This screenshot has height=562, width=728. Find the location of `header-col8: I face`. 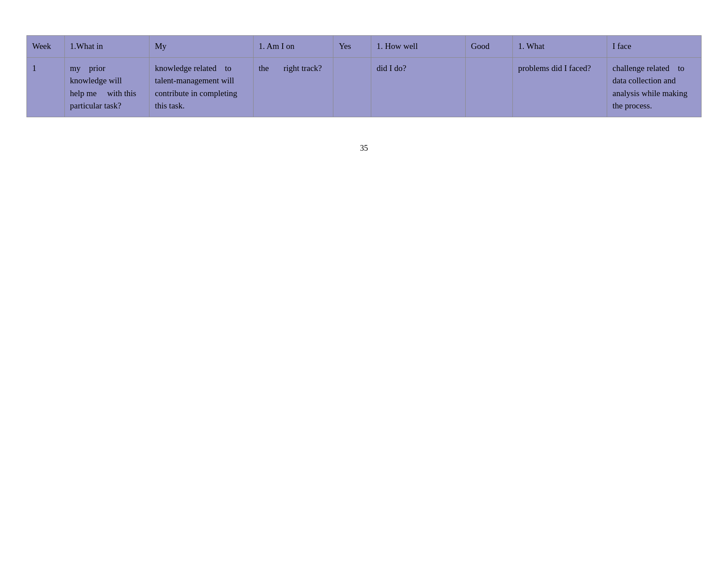

header-col8: I face is located at coordinates (654, 47).